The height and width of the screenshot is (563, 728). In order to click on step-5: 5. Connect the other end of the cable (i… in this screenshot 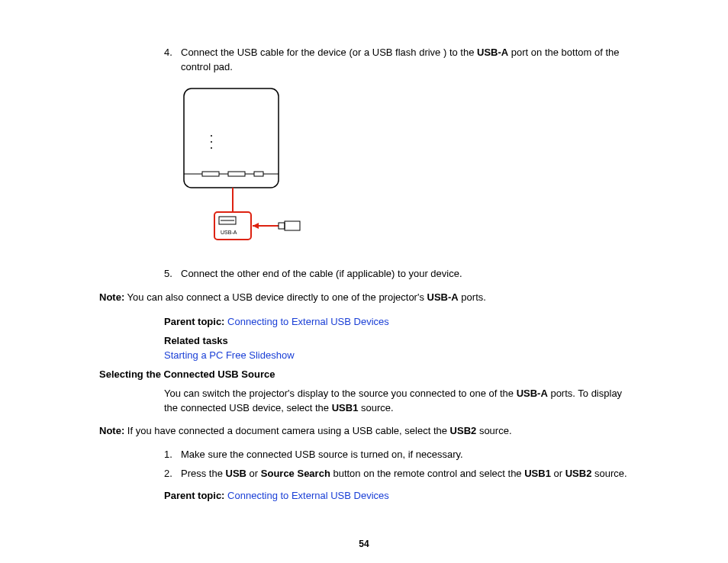, I will do `click(400, 275)`.